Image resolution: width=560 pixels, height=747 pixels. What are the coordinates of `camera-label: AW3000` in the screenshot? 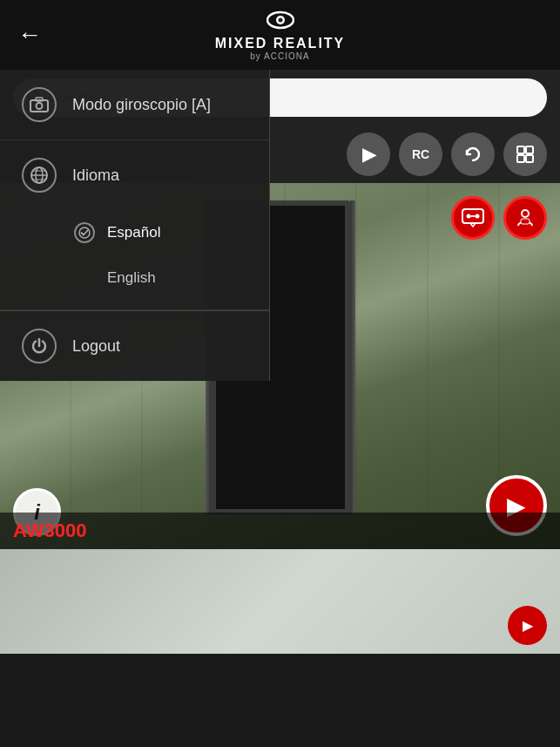 It's located at (280, 531).